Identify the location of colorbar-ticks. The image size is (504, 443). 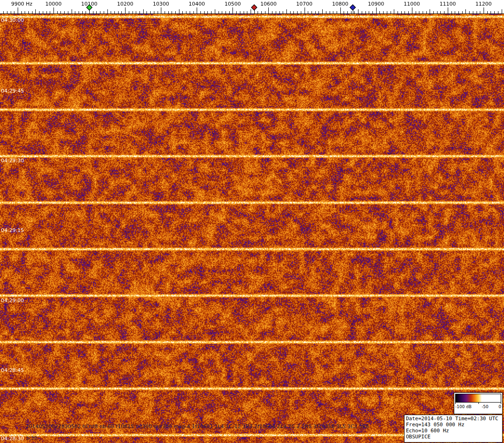
(478, 403).